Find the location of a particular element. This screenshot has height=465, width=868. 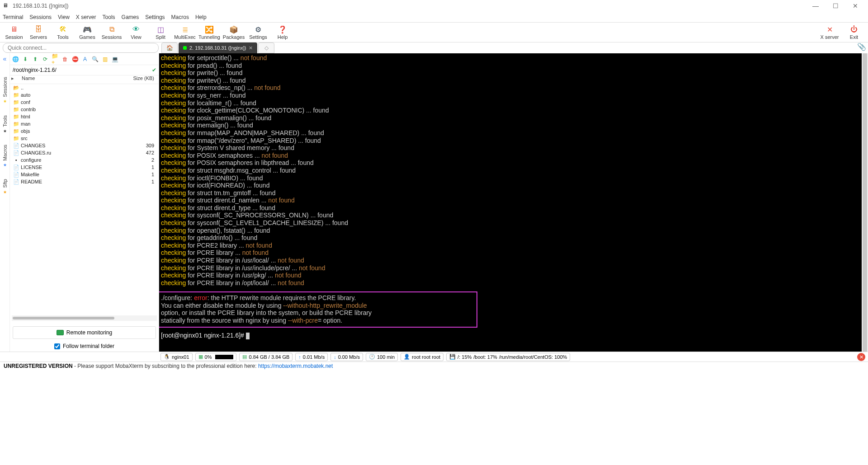

menu-macros: Macros is located at coordinates (180, 17).